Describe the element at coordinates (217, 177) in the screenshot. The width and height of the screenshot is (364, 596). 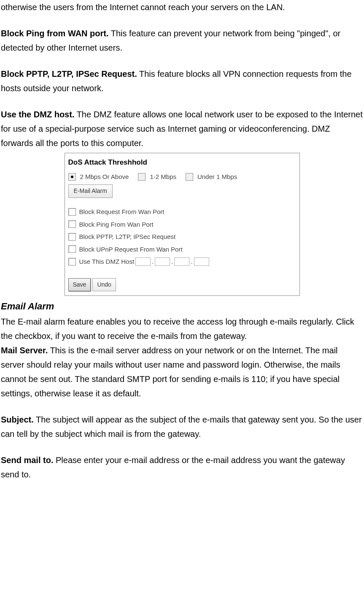
I see `radio-under1-label: Under 1 Mbps` at that location.